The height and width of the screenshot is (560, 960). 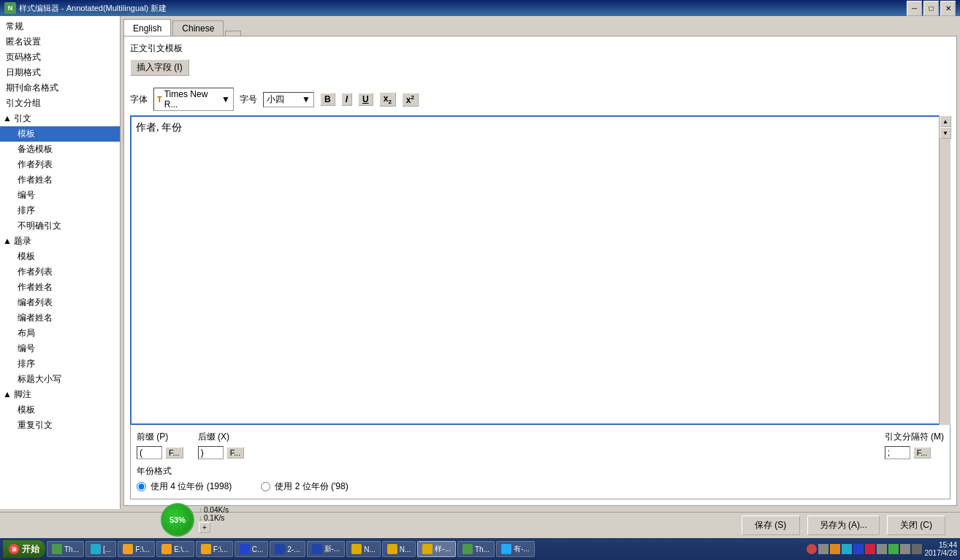 I want to click on taskbar-item-word1: 2-..., so click(x=287, y=549).